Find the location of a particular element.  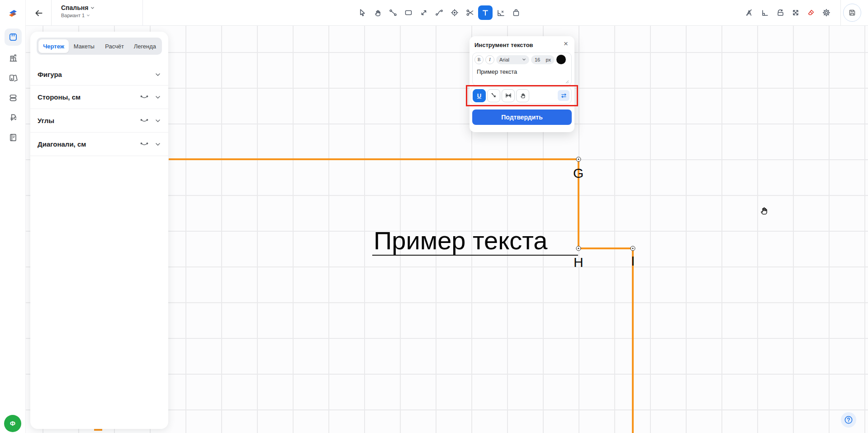

pan-tool-button is located at coordinates (378, 13).